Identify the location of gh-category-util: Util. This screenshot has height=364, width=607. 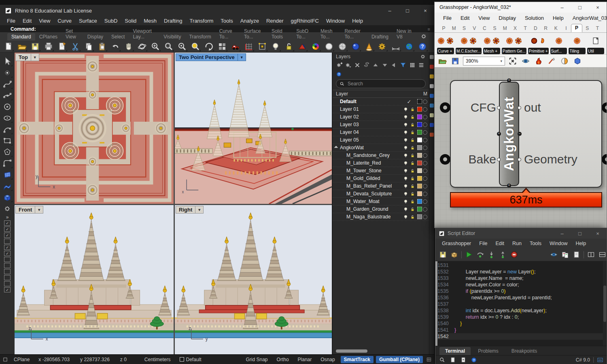
(596, 44).